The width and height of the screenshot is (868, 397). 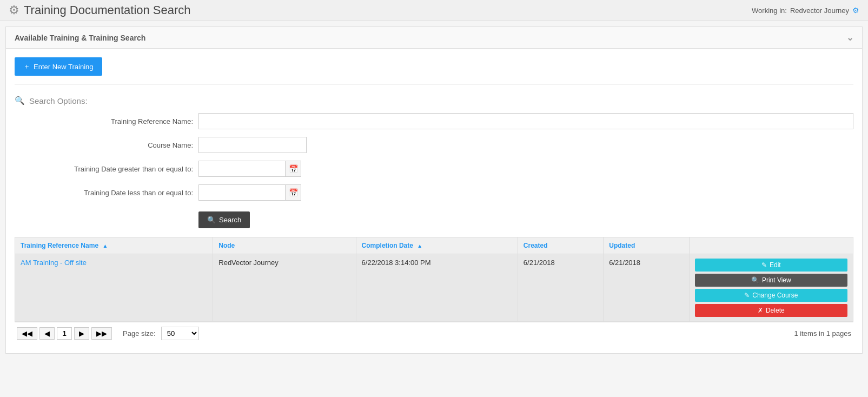 I want to click on training-reference-name-label: Training Reference Name:, so click(x=107, y=121).